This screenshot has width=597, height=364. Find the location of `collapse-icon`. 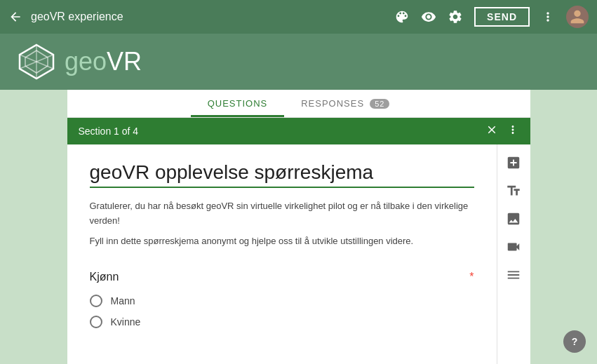

collapse-icon is located at coordinates (492, 131).